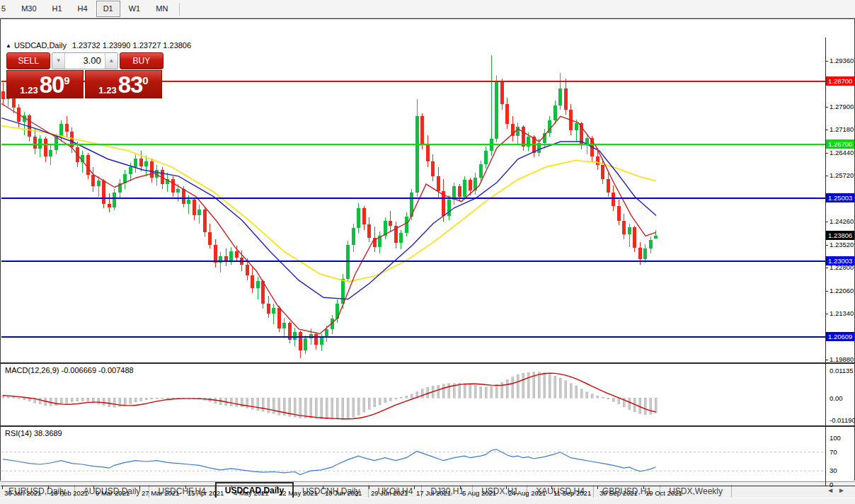 This screenshot has width=855, height=504. I want to click on chart-ohlc-values: 1.23732 1.23990 1.23727 1.23806, so click(132, 45).